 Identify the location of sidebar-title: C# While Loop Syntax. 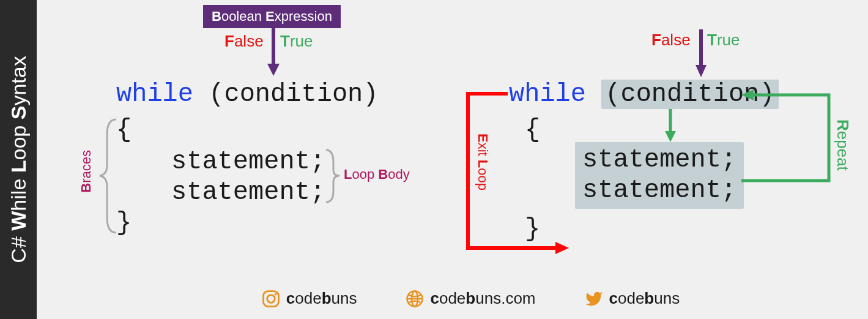
(18, 159).